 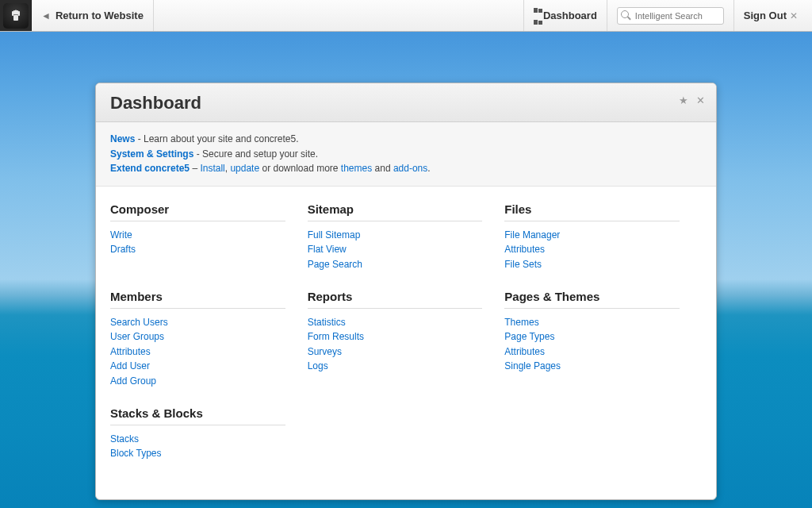 I want to click on nav-link-stacks: Stacks, so click(x=124, y=439).